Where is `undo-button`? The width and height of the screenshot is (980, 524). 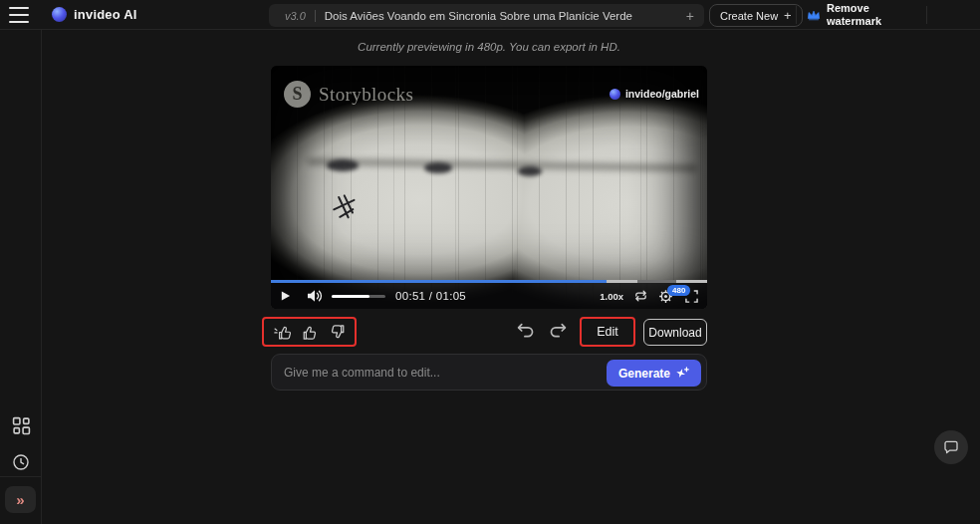 undo-button is located at coordinates (526, 331).